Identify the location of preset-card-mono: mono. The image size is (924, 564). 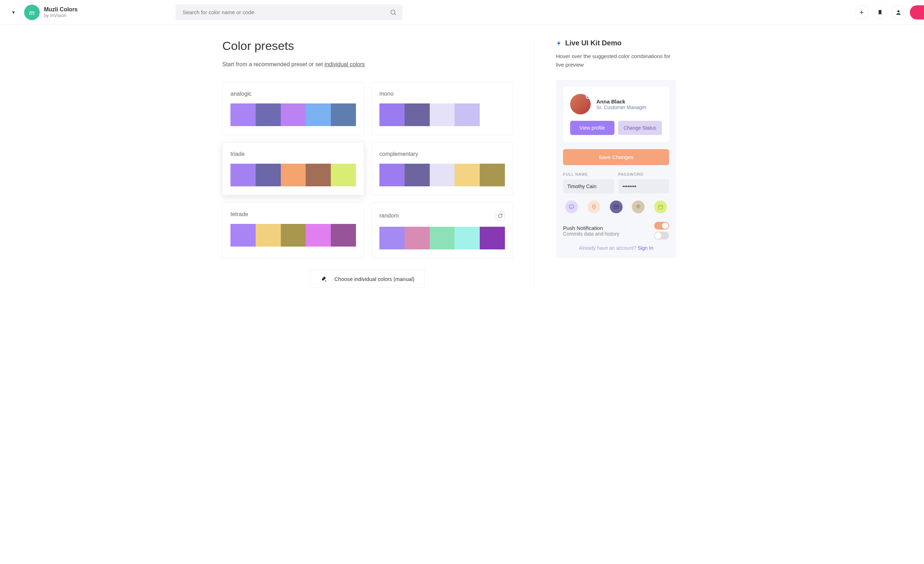
(442, 108).